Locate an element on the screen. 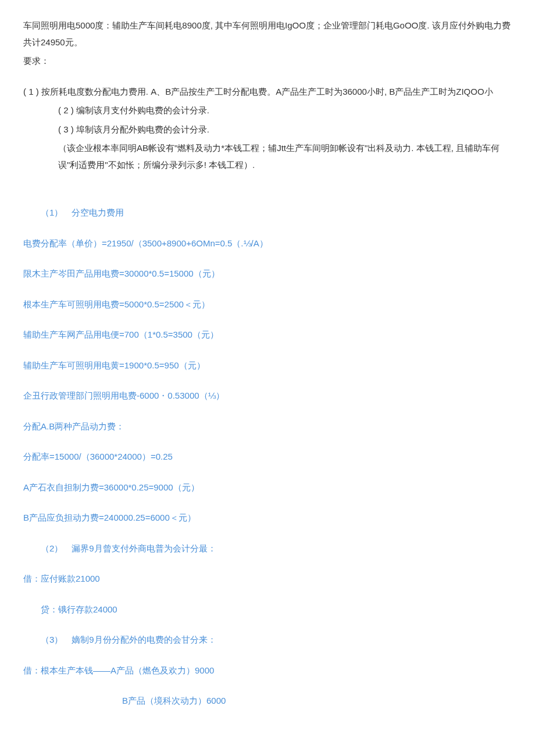 This screenshot has height=756, width=535. solution-line-2: 限木主产岑田产品用电费=30000*0.5=15000（元） is located at coordinates (268, 274).